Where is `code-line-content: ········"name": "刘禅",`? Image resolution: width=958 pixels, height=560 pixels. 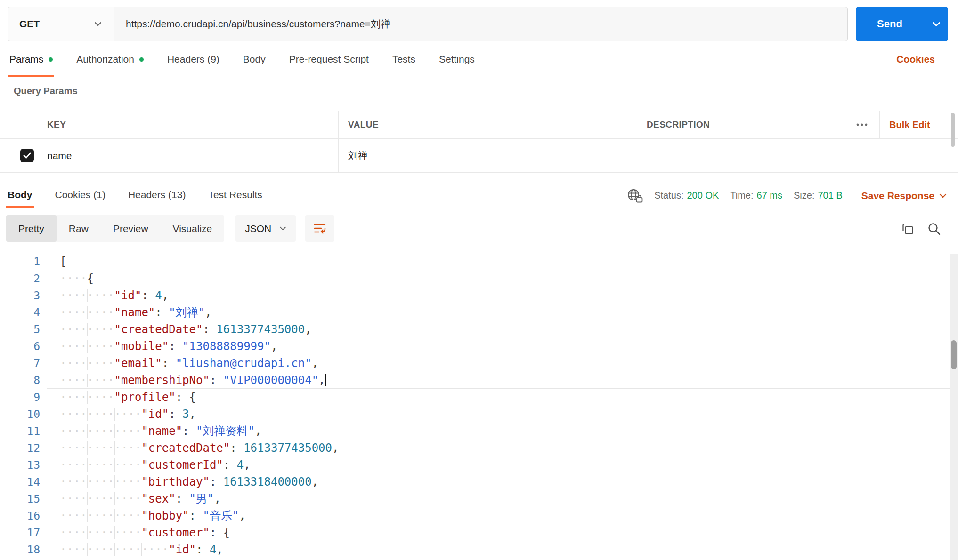 code-line-content: ········"name": "刘禅", is located at coordinates (503, 312).